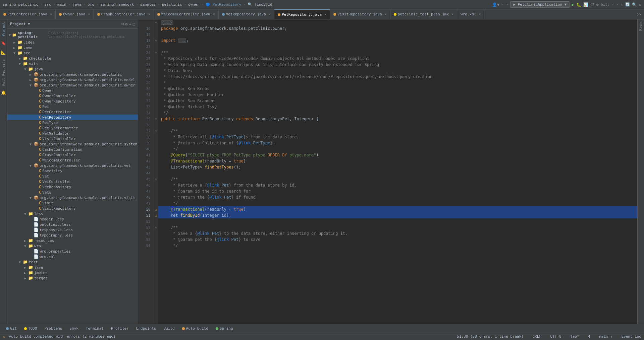 This screenshot has height=340, width=644. What do you see at coordinates (72, 123) in the screenshot?
I see `tree-class-pet-type: C PetType` at bounding box center [72, 123].